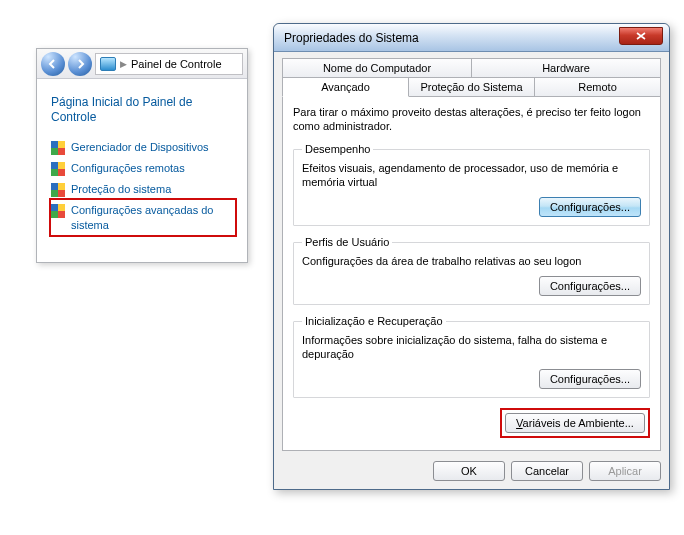 The width and height of the screenshot is (684, 535). I want to click on group-legend: Perfis de Usuário, so click(347, 242).